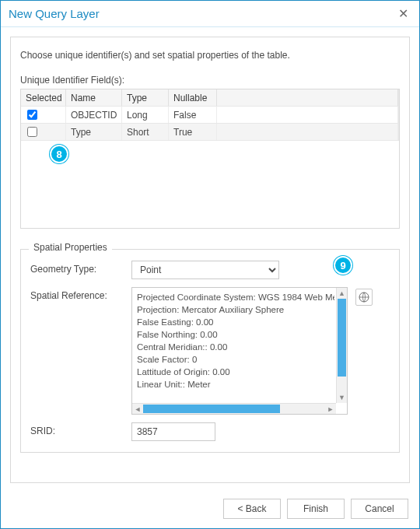 The width and height of the screenshot is (420, 529). What do you see at coordinates (173, 432) in the screenshot?
I see `srid-input` at bounding box center [173, 432].